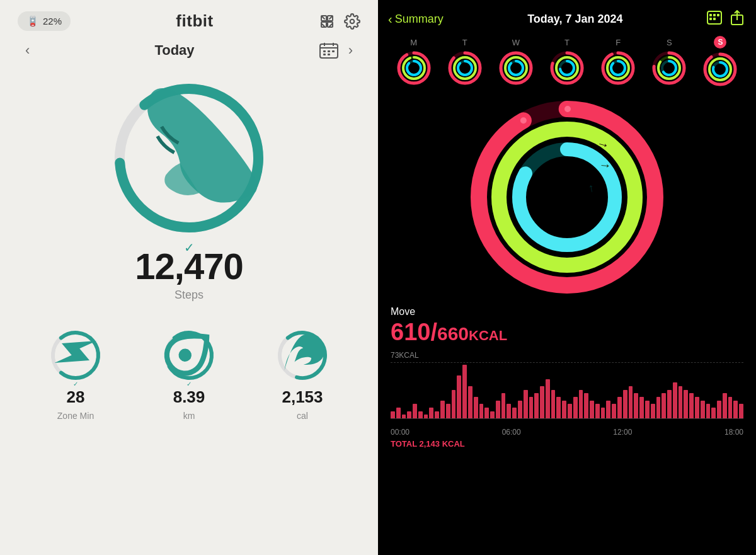 Image resolution: width=756 pixels, height=555 pixels. I want to click on day-label-f: F, so click(618, 43).